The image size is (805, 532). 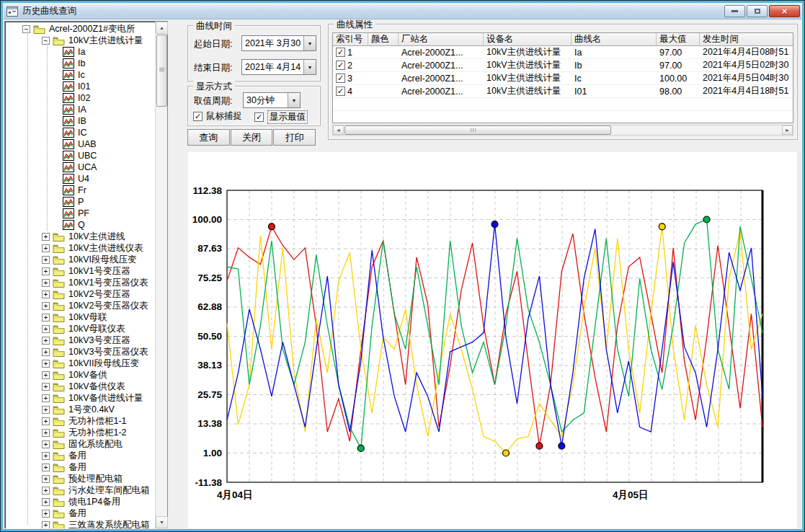 What do you see at coordinates (88, 375) in the screenshot?
I see `tree-item-label: 10kV备供` at bounding box center [88, 375].